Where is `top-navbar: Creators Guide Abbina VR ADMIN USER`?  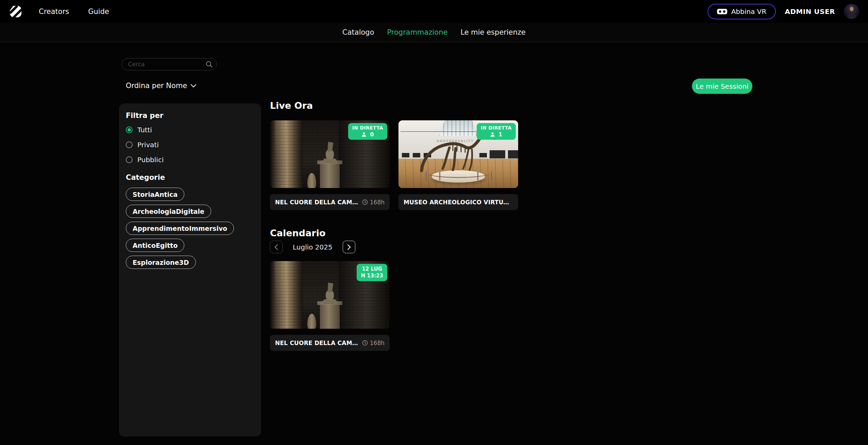
top-navbar: Creators Guide Abbina VR ADMIN USER is located at coordinates (434, 12).